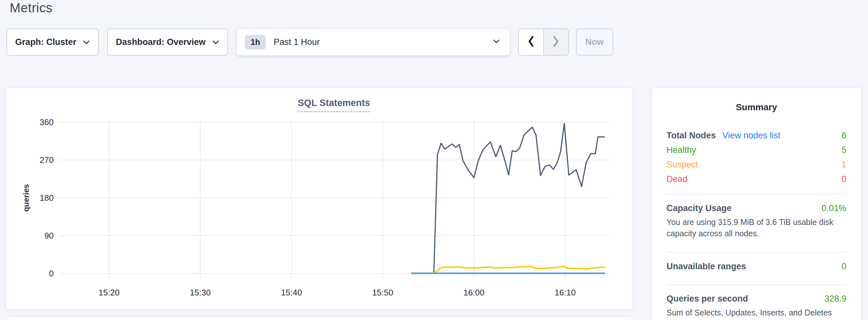 The width and height of the screenshot is (868, 320). Describe the element at coordinates (53, 42) in the screenshot. I see `graph-source-dropdown: Graph: Cluster` at that location.